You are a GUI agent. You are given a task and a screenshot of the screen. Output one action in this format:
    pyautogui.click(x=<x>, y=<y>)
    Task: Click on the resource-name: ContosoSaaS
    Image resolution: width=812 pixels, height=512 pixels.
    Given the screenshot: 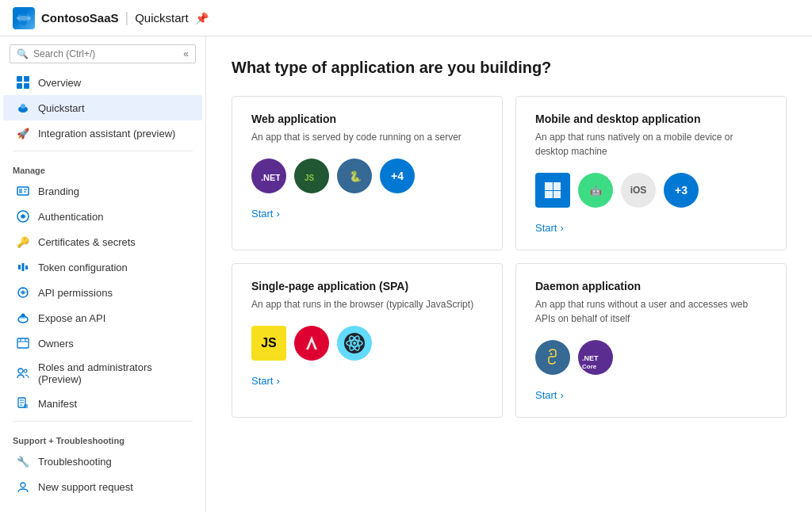 What is the action you would take?
    pyautogui.click(x=80, y=17)
    